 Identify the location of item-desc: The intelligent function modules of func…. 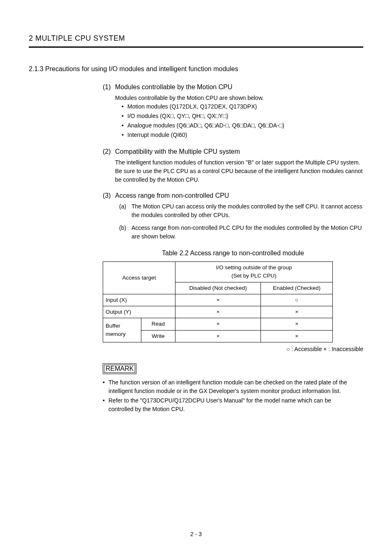
(239, 171).